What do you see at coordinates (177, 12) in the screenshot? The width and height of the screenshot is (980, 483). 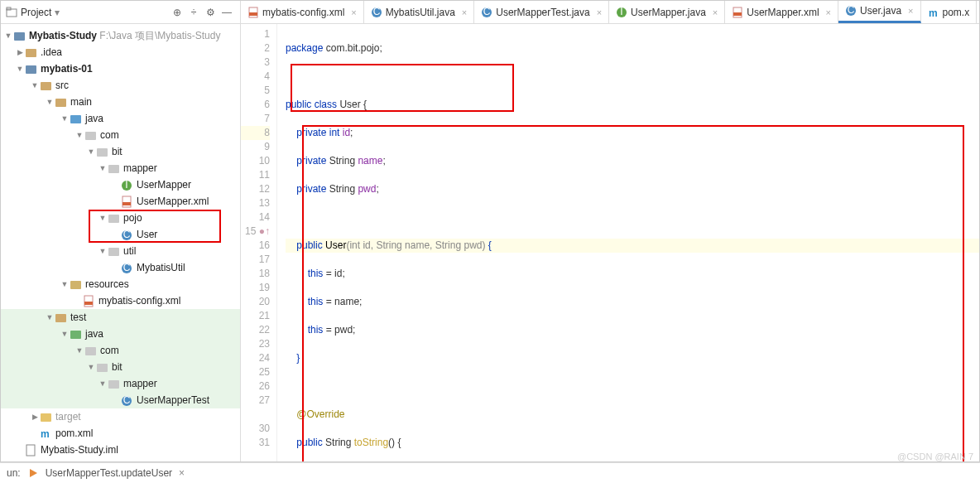 I see `locate-icon: ⊕` at bounding box center [177, 12].